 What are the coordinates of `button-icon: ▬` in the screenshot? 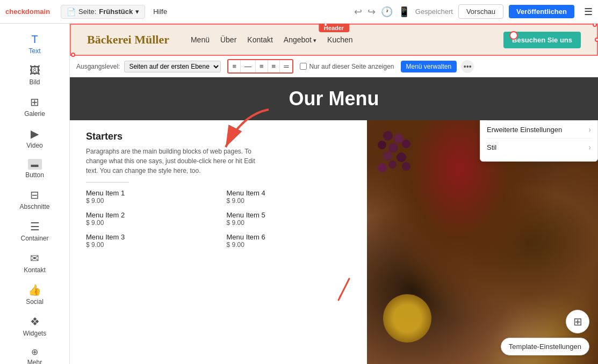 It's located at (35, 164).